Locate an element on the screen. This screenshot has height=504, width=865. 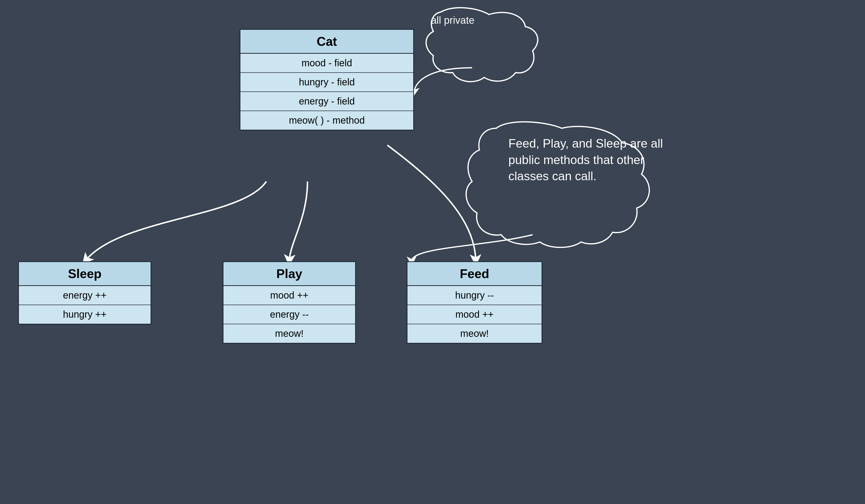
sleep-class-box: Sleep energy ++ hungry ++ is located at coordinates (85, 293).